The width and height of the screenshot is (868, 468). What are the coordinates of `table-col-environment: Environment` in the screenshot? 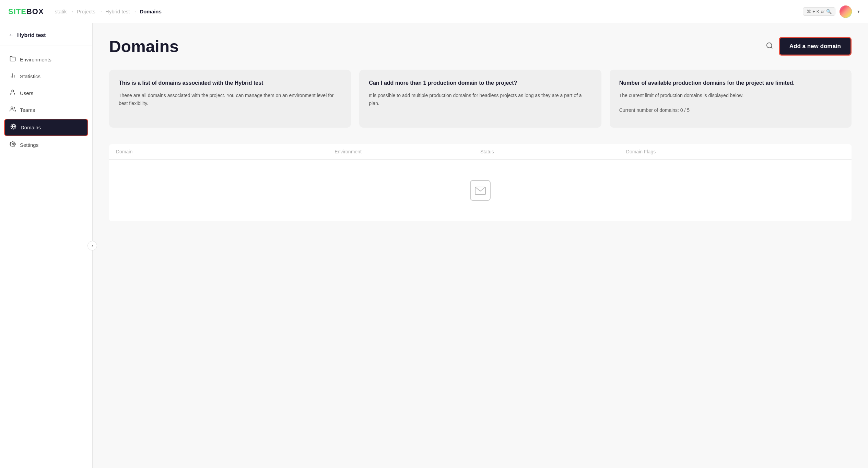 It's located at (408, 152).